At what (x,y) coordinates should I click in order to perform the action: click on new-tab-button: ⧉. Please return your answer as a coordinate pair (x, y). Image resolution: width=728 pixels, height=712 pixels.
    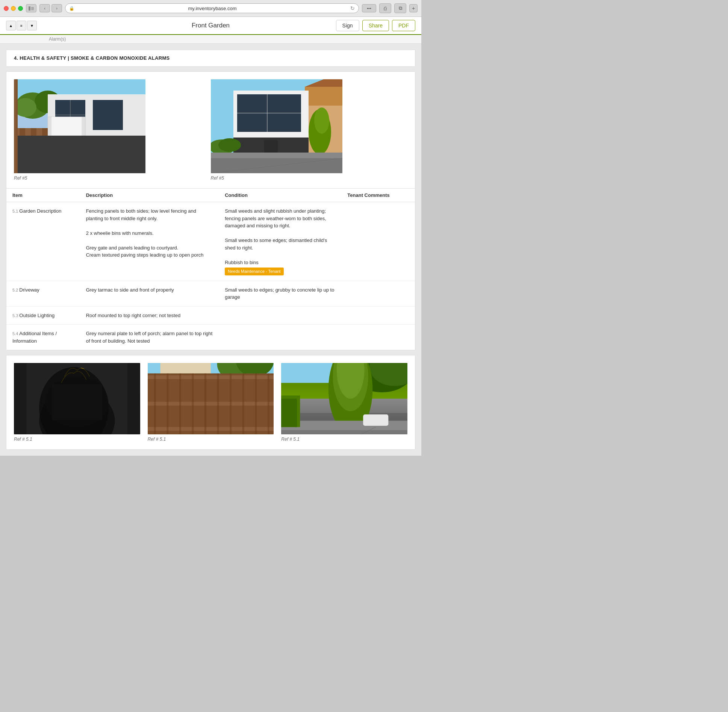
    Looking at the image, I should click on (400, 8).